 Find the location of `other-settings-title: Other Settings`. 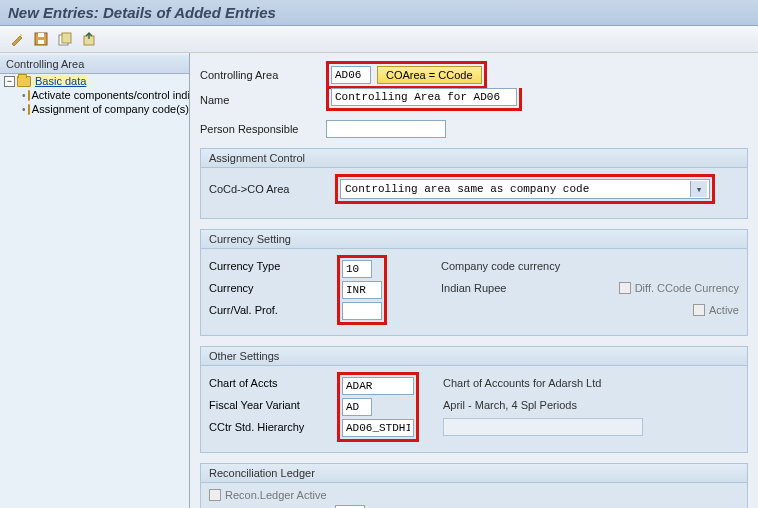

other-settings-title: Other Settings is located at coordinates (474, 356).